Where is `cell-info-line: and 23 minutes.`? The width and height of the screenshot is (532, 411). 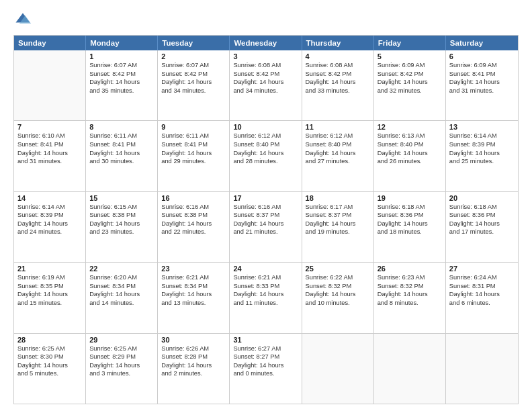 cell-info-line: and 23 minutes. is located at coordinates (122, 232).